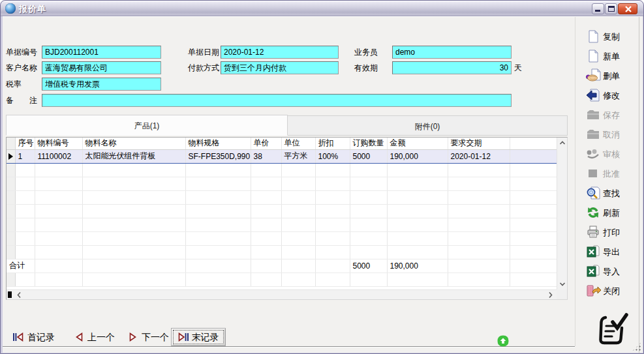 Image resolution: width=644 pixels, height=354 pixels. Describe the element at coordinates (279, 52) in the screenshot. I see `doc-date-field` at that location.